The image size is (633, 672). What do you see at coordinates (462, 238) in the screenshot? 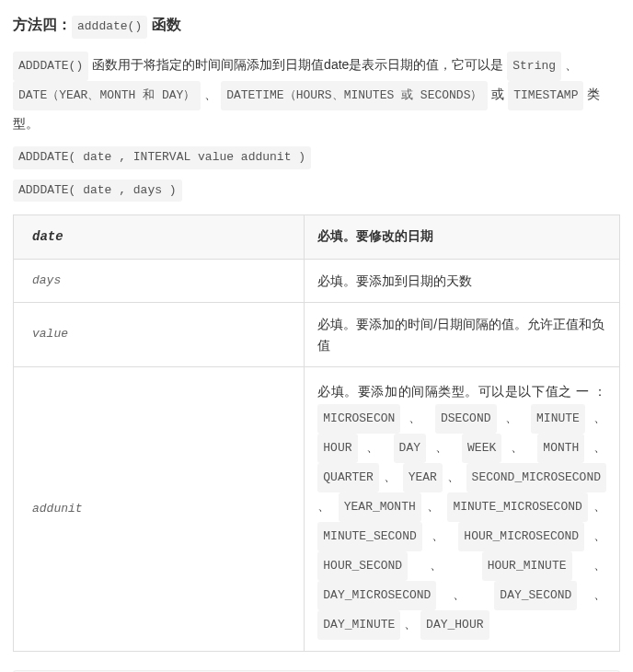
I see `th-desc: 必填。要修改的日期` at bounding box center [462, 238].